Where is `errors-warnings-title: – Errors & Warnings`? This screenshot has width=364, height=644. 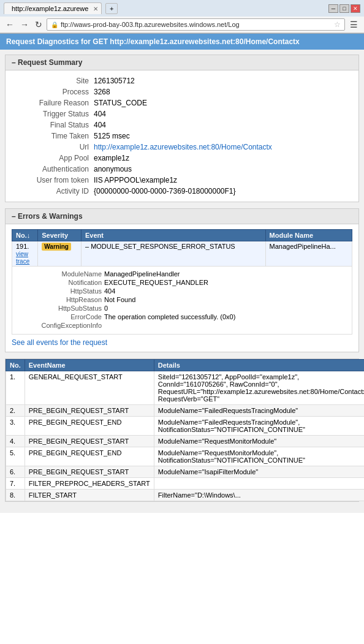
errors-warnings-title: – Errors & Warnings is located at coordinates (47, 216).